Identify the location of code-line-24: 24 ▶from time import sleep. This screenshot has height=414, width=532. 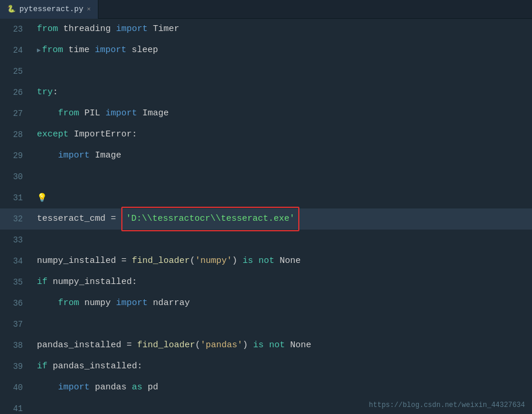
(266, 50).